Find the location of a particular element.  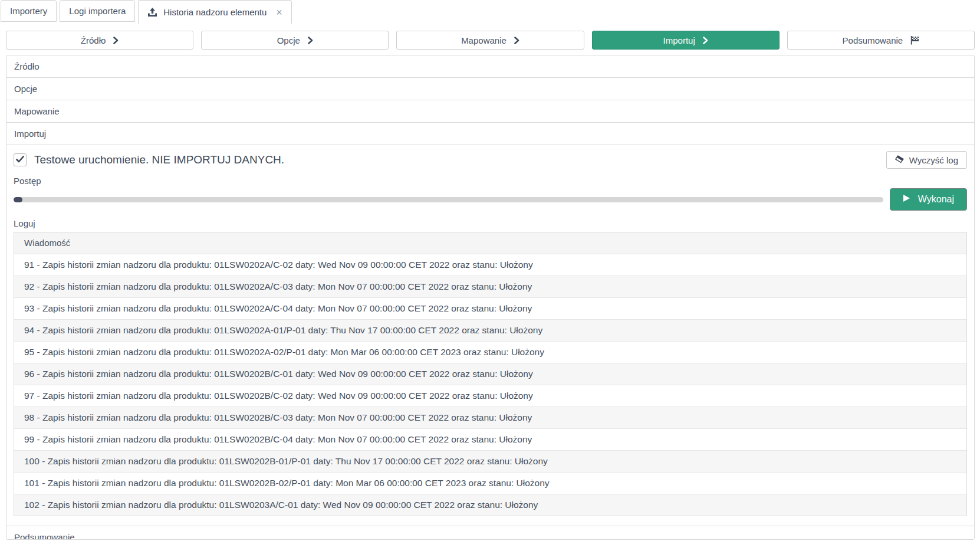

test-run-label: Testowe uruchomienie. NIE IMPORTUJ DANYC… is located at coordinates (159, 160).